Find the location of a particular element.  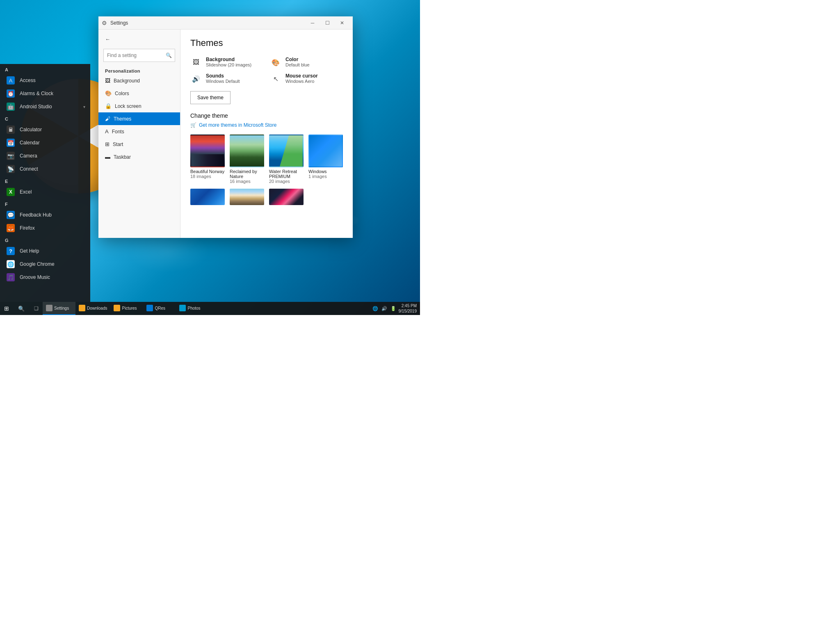

water-retreat-count: 20 images is located at coordinates (286, 181).